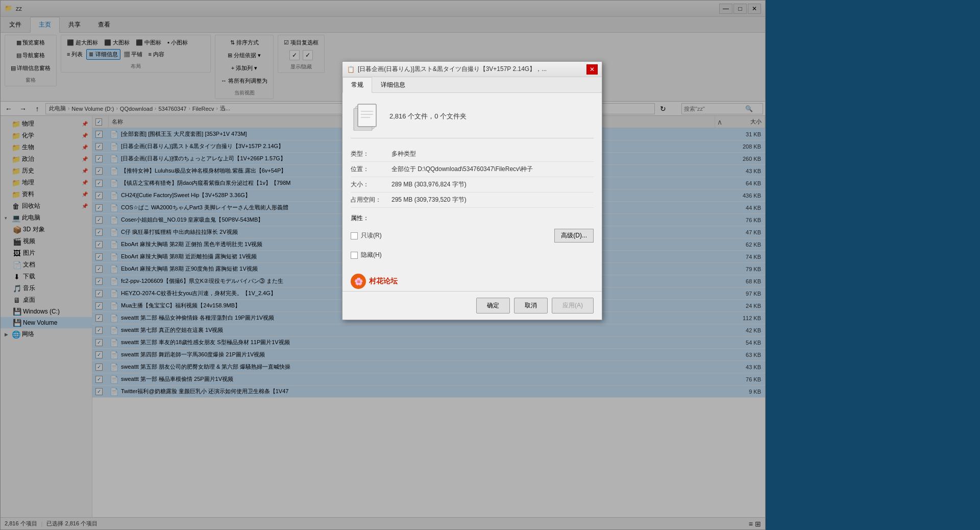 Image resolution: width=980 pixels, height=530 pixels. I want to click on dialog-tabs: 常规 详细信息, so click(472, 85).